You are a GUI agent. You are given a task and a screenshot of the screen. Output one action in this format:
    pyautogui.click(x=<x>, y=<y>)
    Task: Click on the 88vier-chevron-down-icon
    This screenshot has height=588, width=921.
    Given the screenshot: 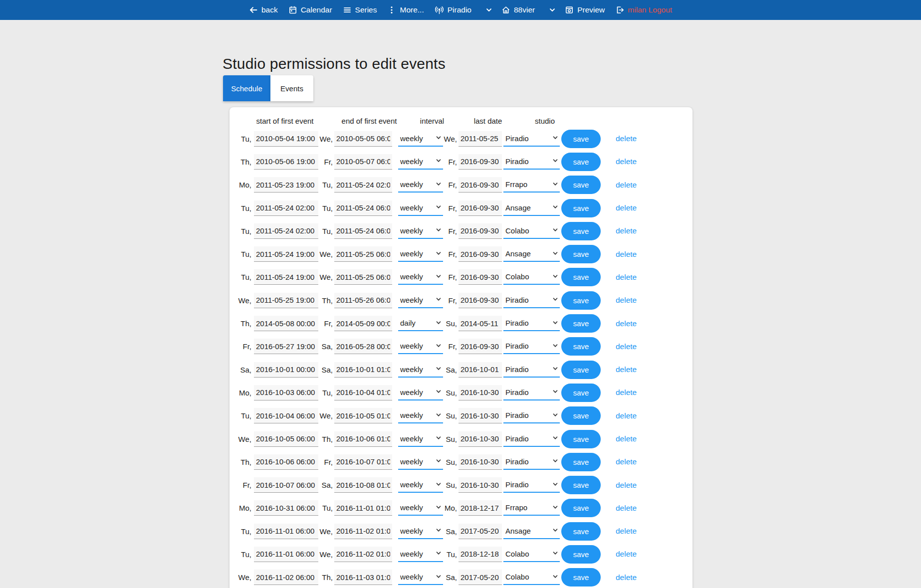 What is the action you would take?
    pyautogui.click(x=552, y=10)
    